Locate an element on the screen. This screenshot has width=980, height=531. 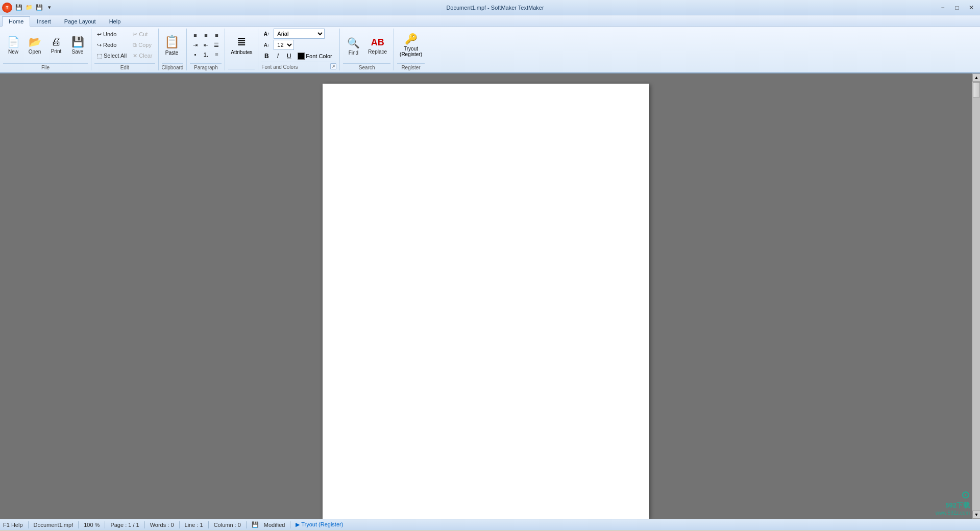
font-name-select: Arial Times New Roman Courier New is located at coordinates (299, 34).